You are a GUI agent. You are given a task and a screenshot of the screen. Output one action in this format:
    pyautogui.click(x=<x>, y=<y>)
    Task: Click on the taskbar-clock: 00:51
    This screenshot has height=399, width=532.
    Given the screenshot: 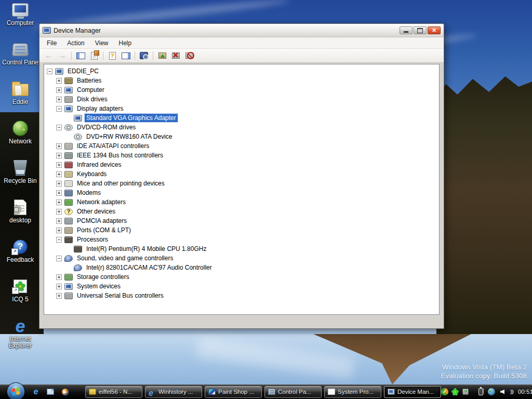 What is the action you would take?
    pyautogui.click(x=525, y=392)
    